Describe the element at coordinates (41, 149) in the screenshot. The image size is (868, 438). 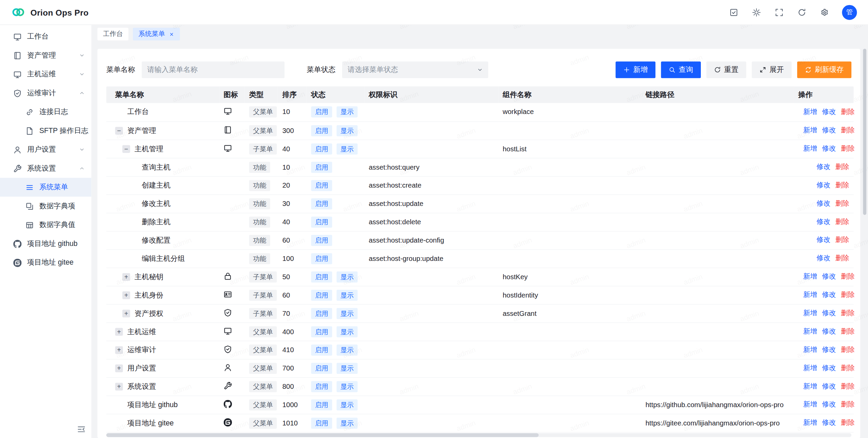
I see `sidebar-item-label: 用户设置` at that location.